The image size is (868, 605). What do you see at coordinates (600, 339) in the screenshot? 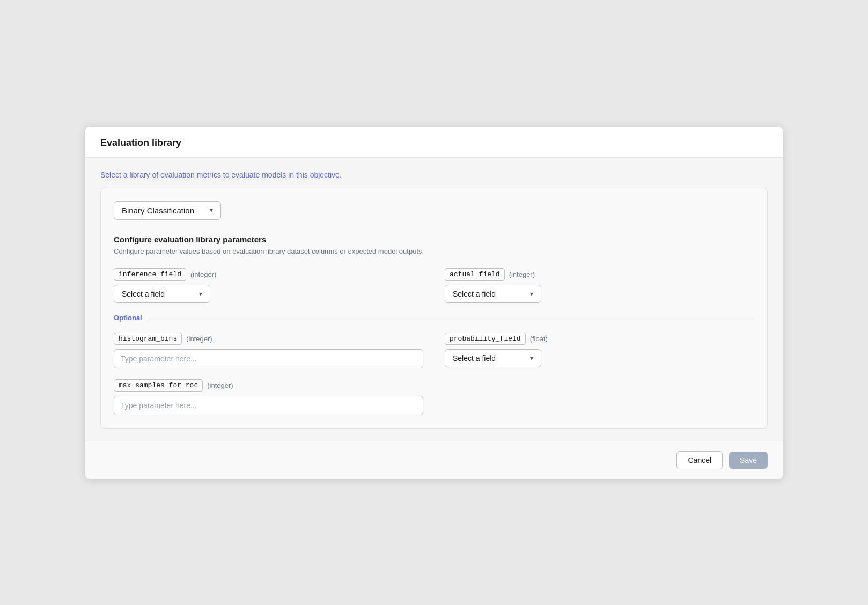
I see `probability-field-label-row: probability_field (float)` at bounding box center [600, 339].